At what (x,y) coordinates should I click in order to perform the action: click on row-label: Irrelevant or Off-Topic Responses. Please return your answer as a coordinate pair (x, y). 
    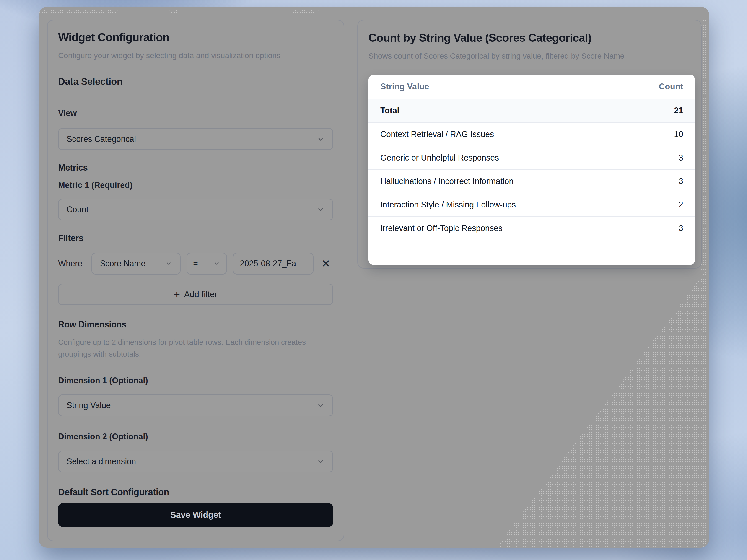
    Looking at the image, I should click on (441, 228).